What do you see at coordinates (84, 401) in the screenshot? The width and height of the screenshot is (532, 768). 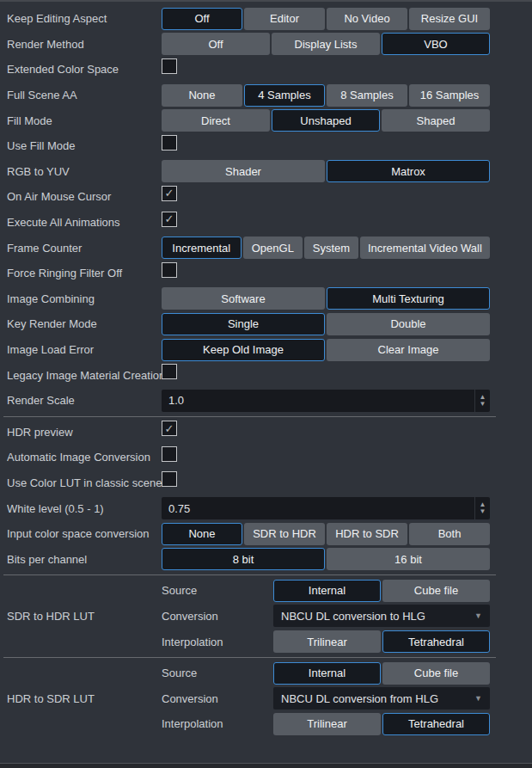 I see `row-label: Render Scale` at bounding box center [84, 401].